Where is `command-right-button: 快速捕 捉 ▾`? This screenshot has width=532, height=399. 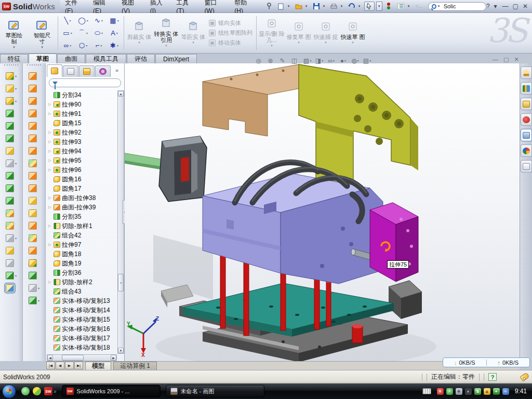 command-right-button: 快速捕 捉 ▾ is located at coordinates (326, 33).